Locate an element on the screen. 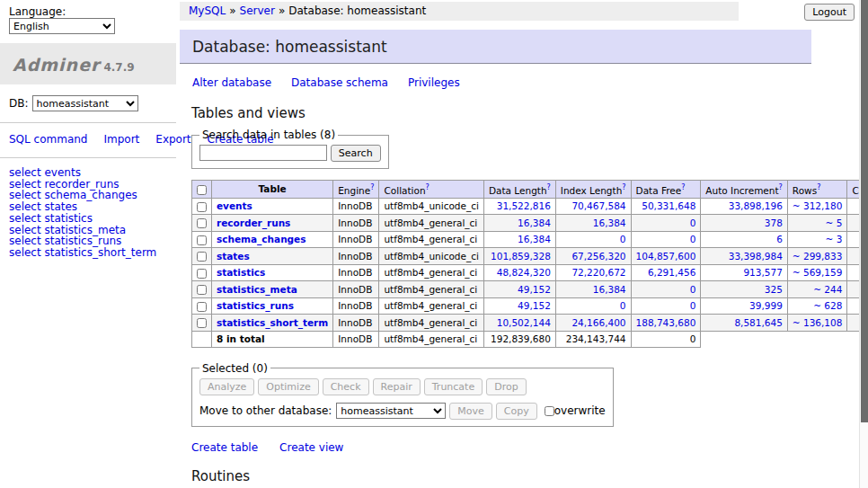 This screenshot has height=488, width=868. drop-button: Drop is located at coordinates (506, 386).